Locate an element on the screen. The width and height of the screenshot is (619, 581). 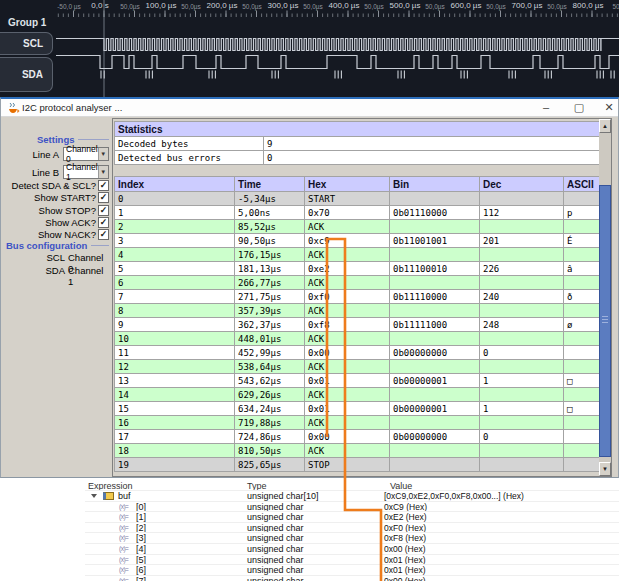
watch-value: 0x00 (Hex) is located at coordinates (405, 549).